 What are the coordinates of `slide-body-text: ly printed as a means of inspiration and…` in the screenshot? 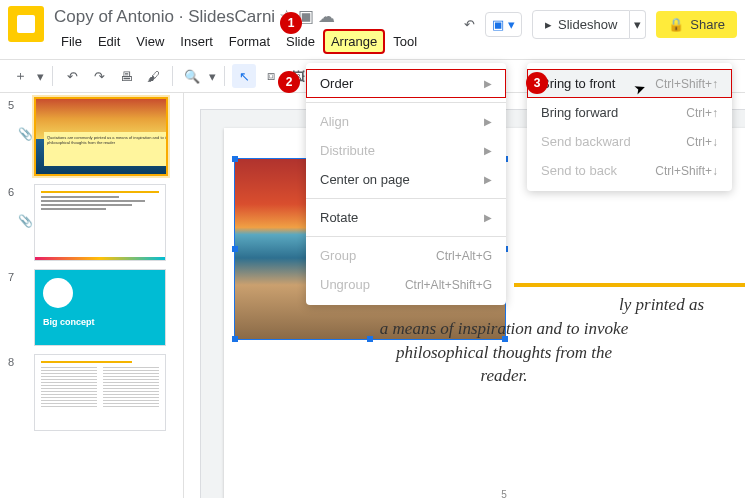 It's located at (504, 340).